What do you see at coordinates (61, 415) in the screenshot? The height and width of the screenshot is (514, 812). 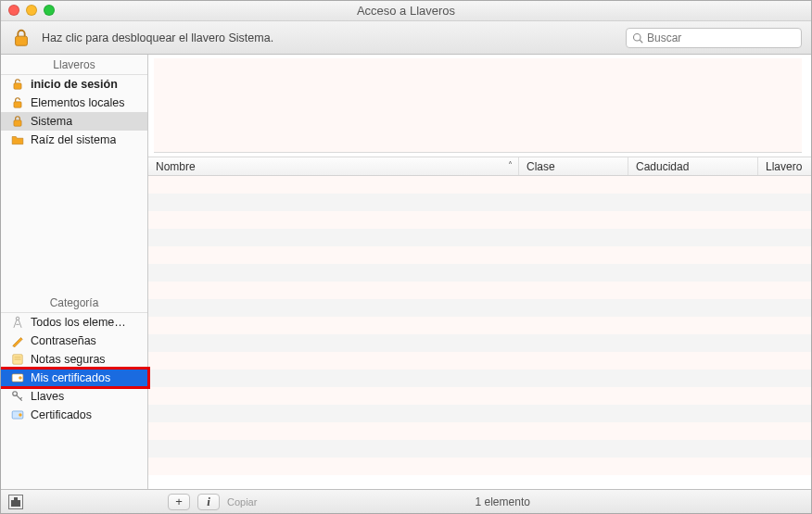 I see `category-label: Certificados` at bounding box center [61, 415].